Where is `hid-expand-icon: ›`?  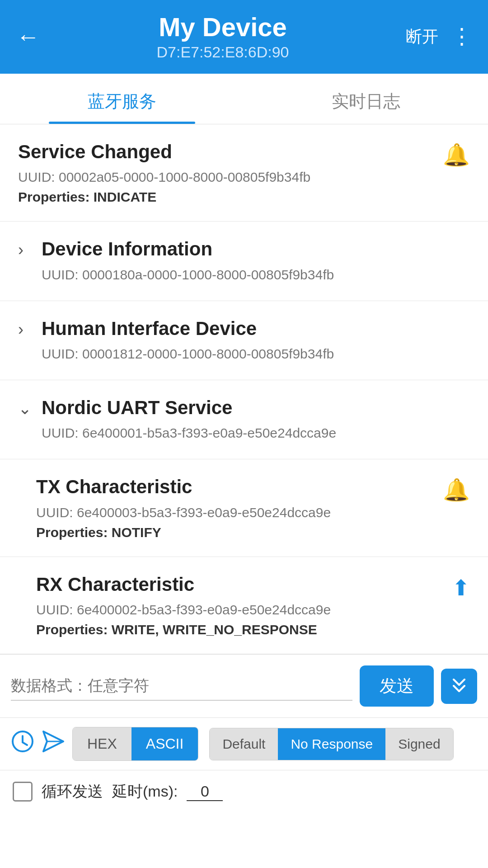
hid-expand-icon: › is located at coordinates (25, 330).